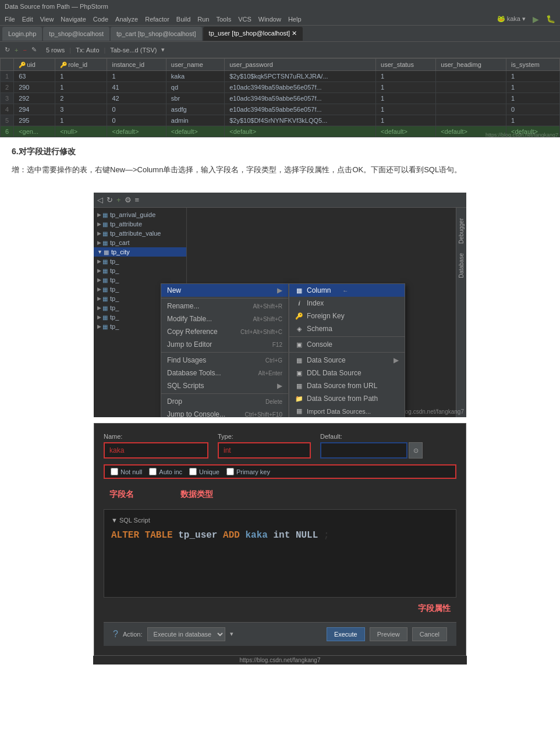 The image size is (560, 732). Describe the element at coordinates (35, 121) in the screenshot. I see `cell-uid: 295` at that location.